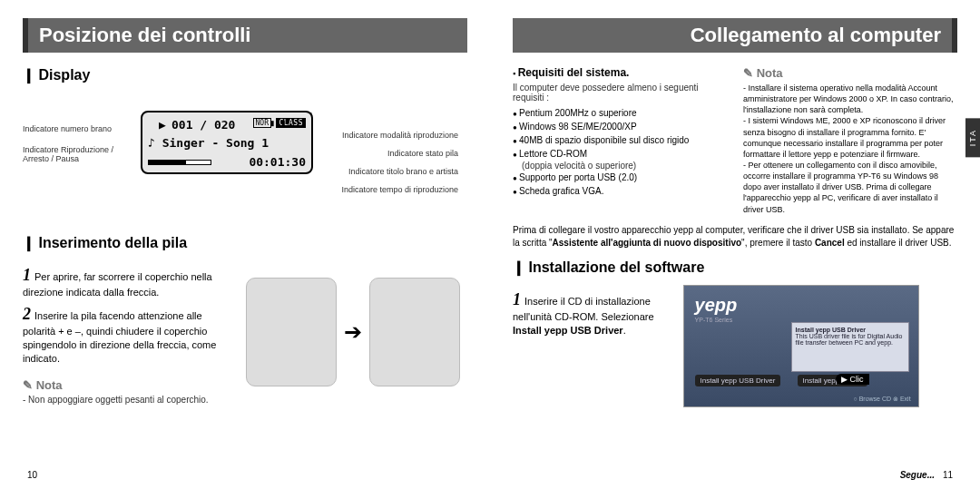 This screenshot has height=489, width=980. I want to click on req-heading: Requisiti del sistema., so click(620, 73).